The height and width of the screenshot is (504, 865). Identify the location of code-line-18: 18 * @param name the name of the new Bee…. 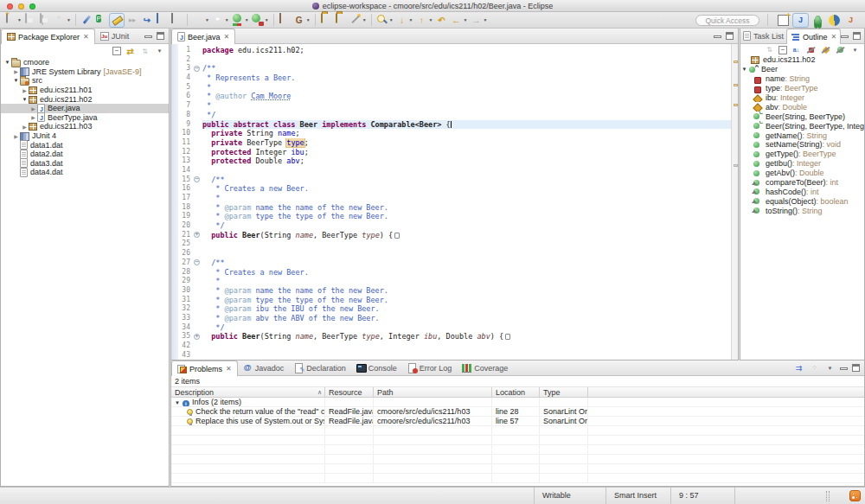
(452, 207).